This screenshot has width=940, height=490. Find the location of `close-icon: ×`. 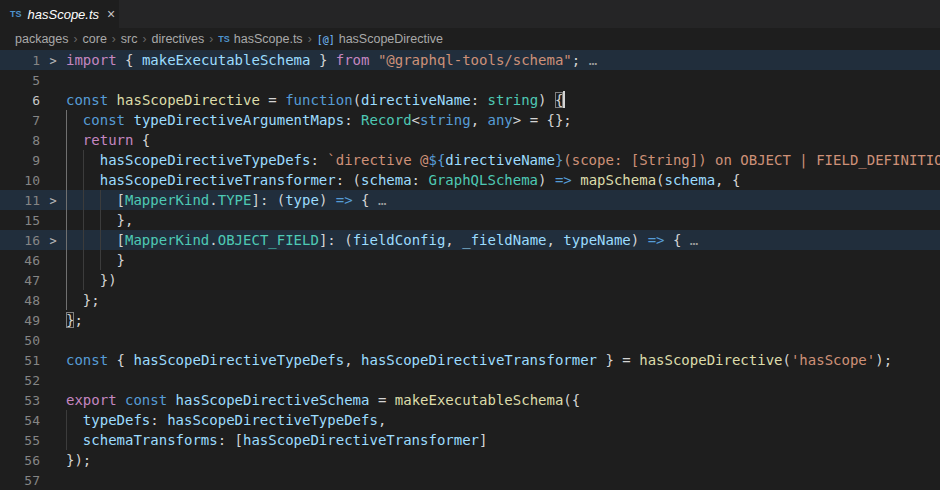

close-icon: × is located at coordinates (111, 14).